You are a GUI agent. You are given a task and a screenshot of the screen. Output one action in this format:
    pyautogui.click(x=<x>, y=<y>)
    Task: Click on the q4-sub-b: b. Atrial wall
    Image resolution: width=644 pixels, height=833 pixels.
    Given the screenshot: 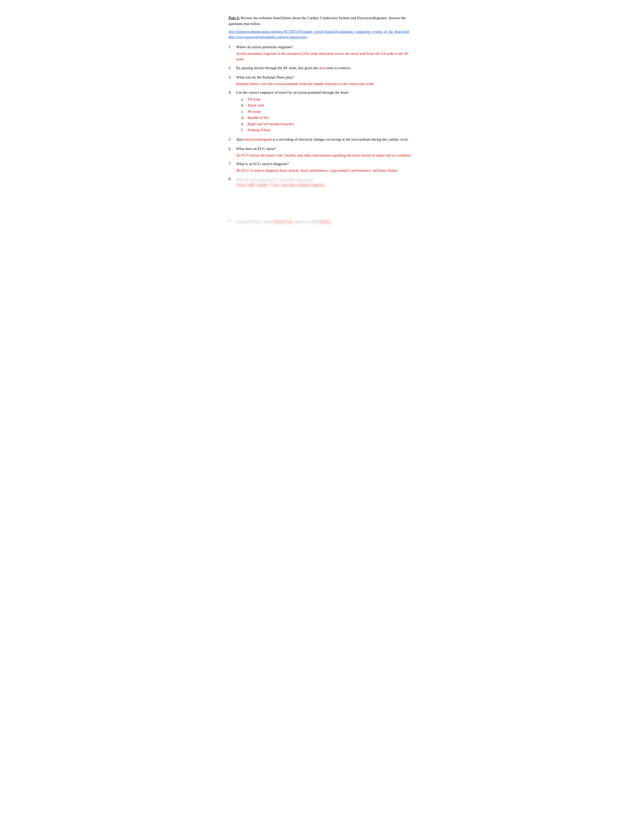 What is the action you would take?
    pyautogui.click(x=328, y=105)
    